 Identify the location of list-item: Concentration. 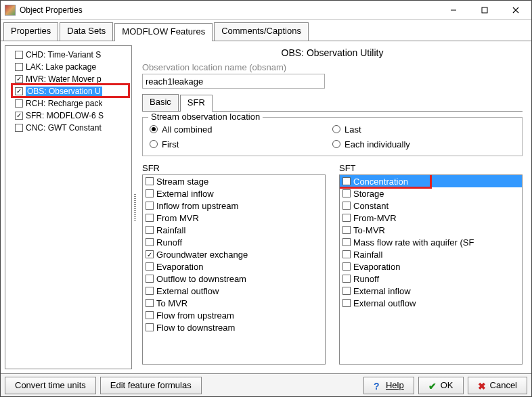
(430, 181).